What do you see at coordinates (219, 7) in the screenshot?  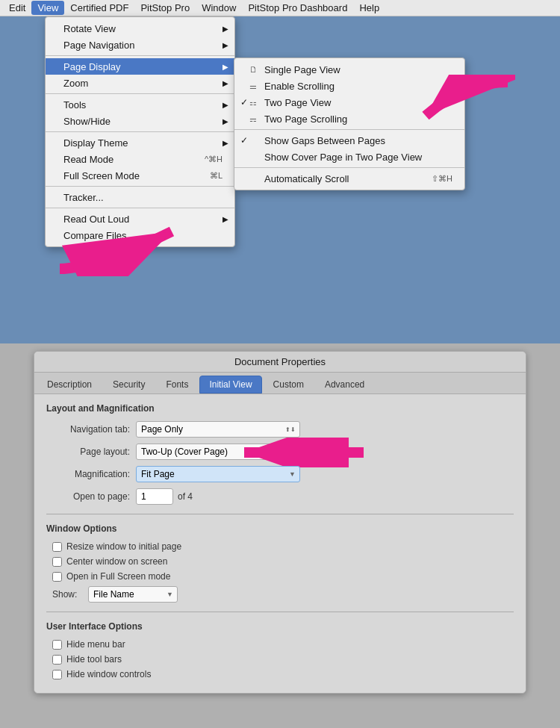 I see `menubar-window: Window` at bounding box center [219, 7].